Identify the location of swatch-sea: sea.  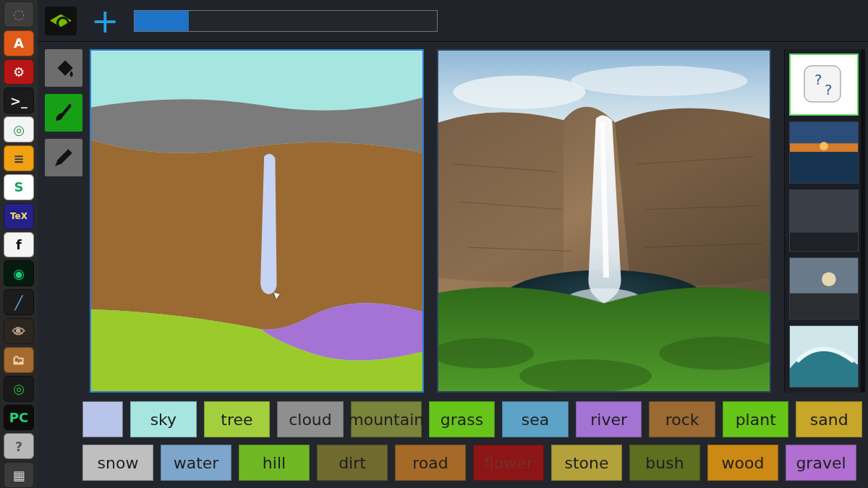
(535, 419).